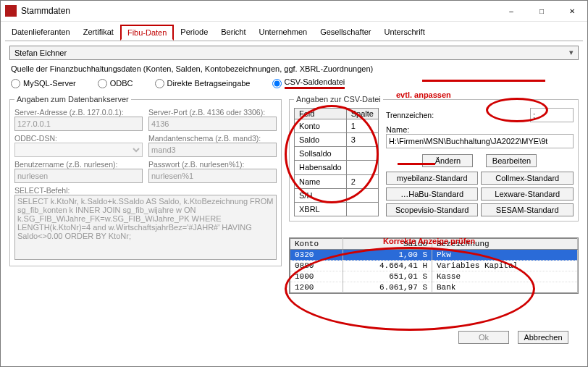 The image size is (588, 367). Describe the element at coordinates (479, 130) in the screenshot. I see `name-label: Name:` at that location.